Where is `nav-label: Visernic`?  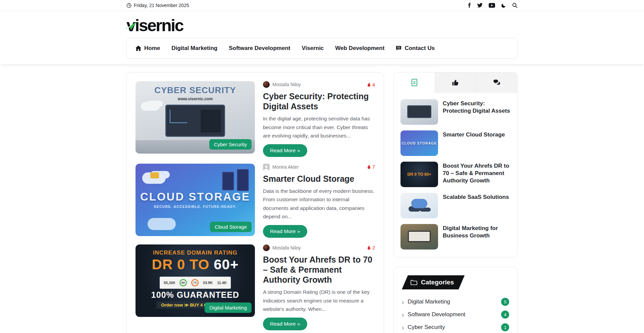
nav-label: Visernic is located at coordinates (313, 48).